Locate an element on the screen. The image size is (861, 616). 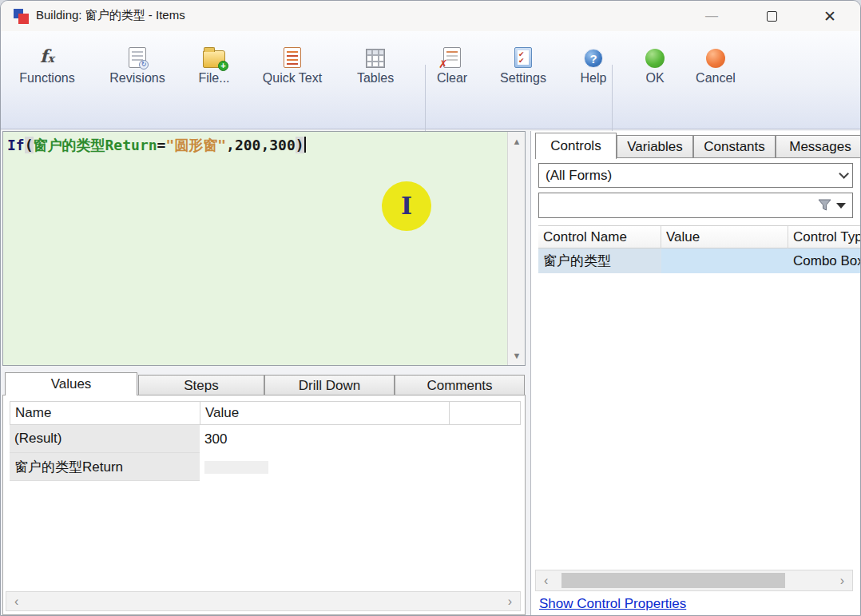
functions-label: Functions is located at coordinates (46, 78).